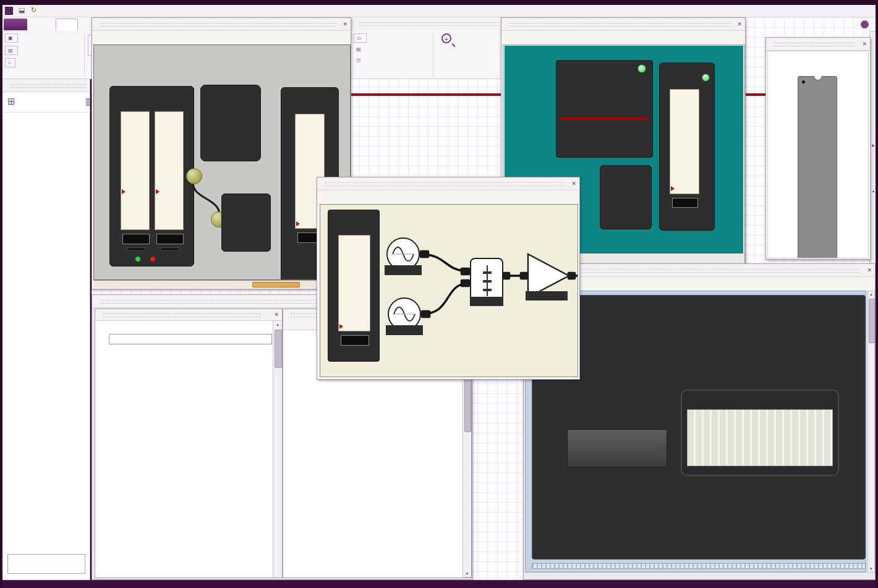 The width and height of the screenshot is (878, 588). What do you see at coordinates (448, 184) in the screenshot?
I see `outputs-dsp-titlebar: ✕` at bounding box center [448, 184].